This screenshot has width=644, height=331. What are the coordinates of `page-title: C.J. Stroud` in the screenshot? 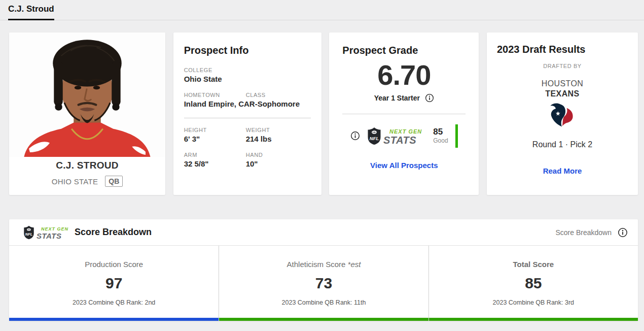 It's located at (31, 12).